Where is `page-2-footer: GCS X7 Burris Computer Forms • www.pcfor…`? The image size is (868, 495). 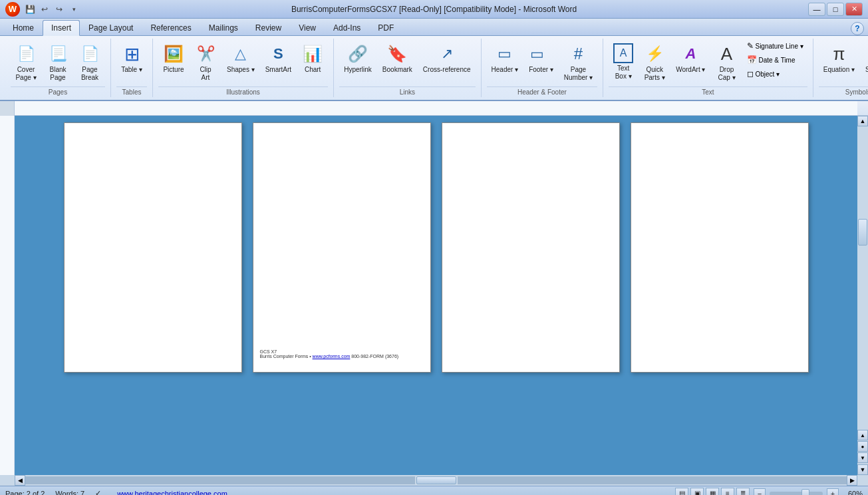
page-2-footer: GCS X7 Burris Computer Forms • www.pcfor… is located at coordinates (330, 354).